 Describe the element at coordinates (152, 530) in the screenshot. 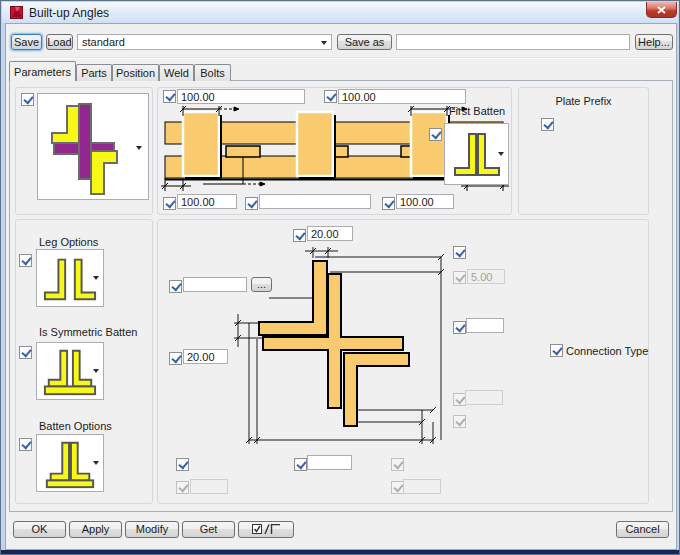

I see `modify-button: Modify` at that location.